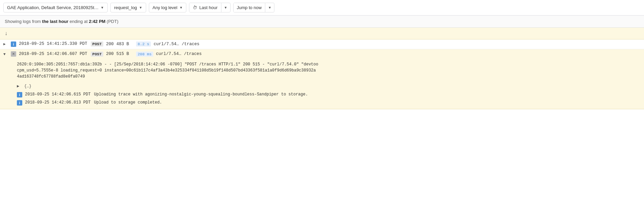  What do you see at coordinates (145, 44) in the screenshot?
I see `log-fields: POST 200 483 B 8.2 s curl/7.54… /traces` at bounding box center [145, 44].